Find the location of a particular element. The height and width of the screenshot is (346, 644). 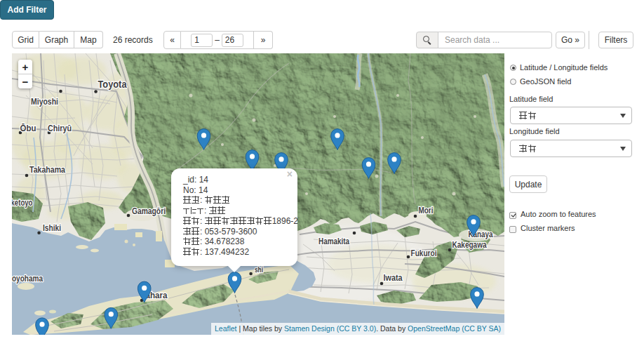

svg-text: Iwata is located at coordinates (394, 278).